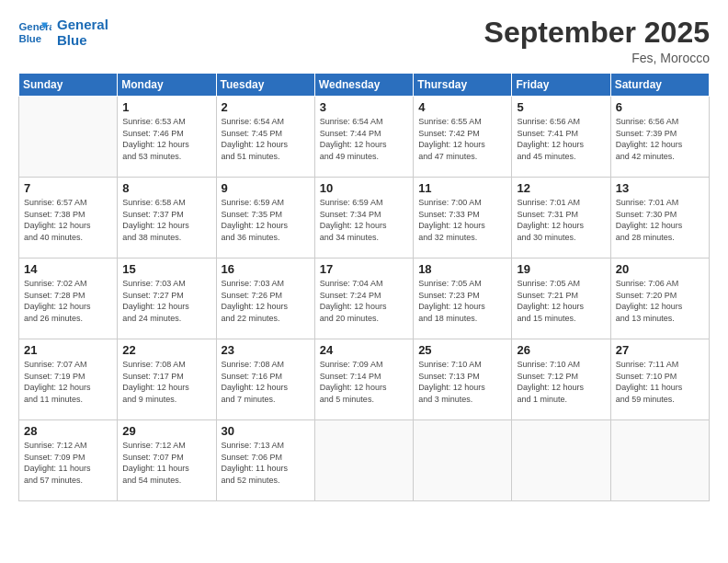 The width and height of the screenshot is (728, 563). I want to click on col-header-wednesday: Wednesday, so click(364, 85).